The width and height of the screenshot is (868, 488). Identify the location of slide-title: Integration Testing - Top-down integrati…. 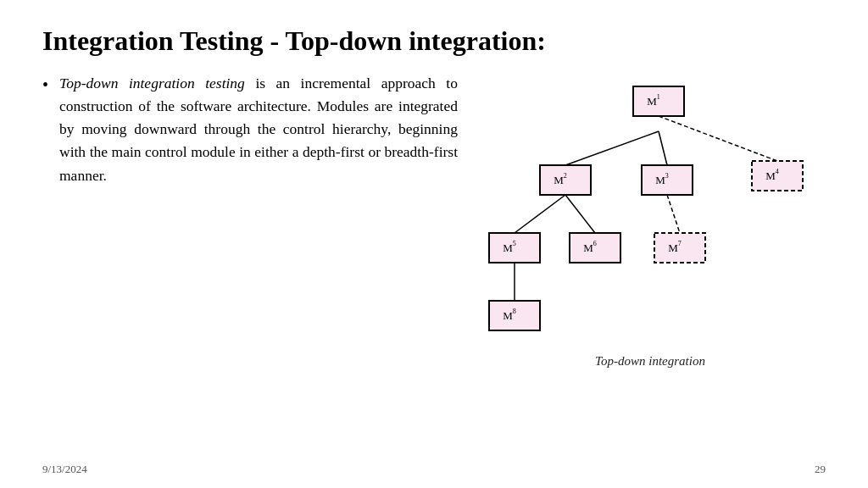
(434, 41).